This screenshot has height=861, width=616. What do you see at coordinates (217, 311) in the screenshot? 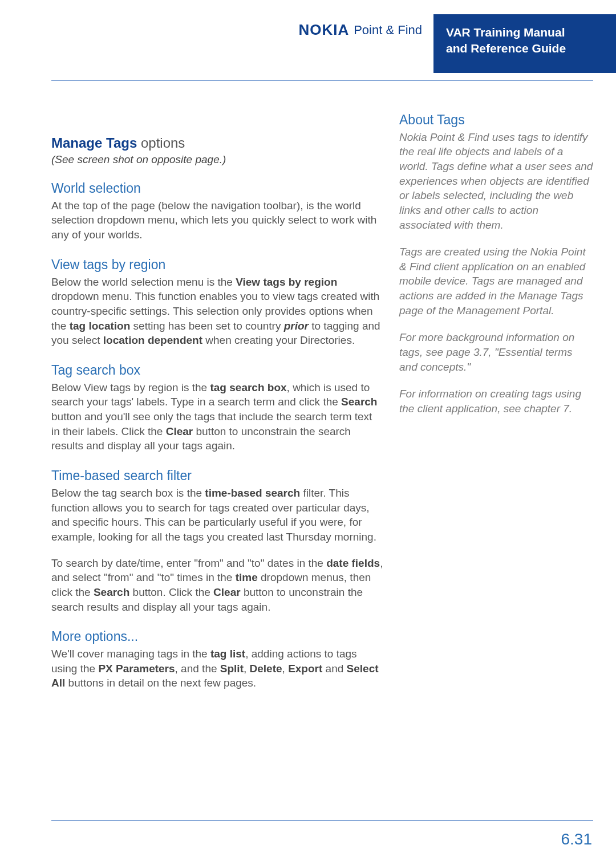
I see `view-tags-body: Below the world selection menu is the Vi…` at bounding box center [217, 311].